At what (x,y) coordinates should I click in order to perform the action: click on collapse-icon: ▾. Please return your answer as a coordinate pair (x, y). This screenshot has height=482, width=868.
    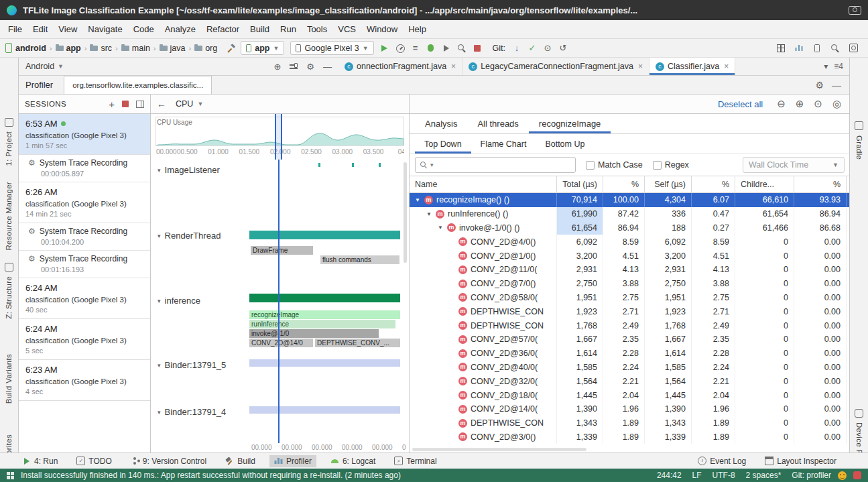
    Looking at the image, I should click on (160, 301).